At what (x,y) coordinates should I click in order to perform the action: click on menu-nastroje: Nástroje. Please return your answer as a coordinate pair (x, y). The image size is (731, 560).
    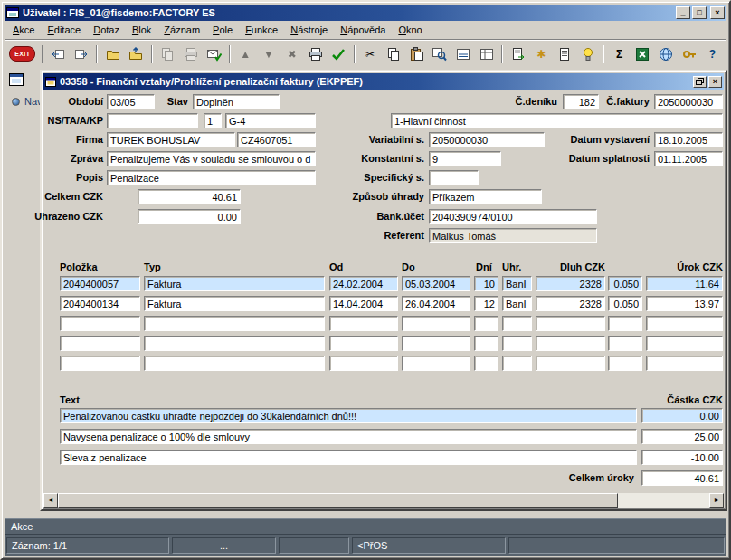
    Looking at the image, I should click on (309, 30).